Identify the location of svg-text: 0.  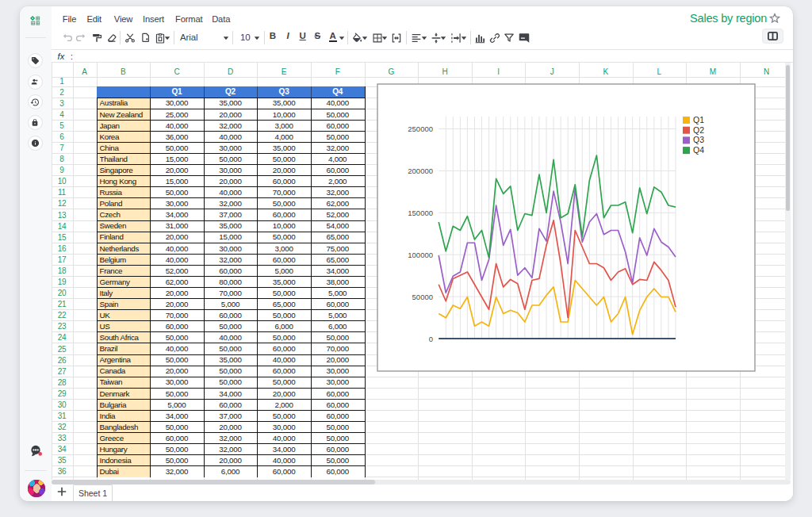
(431, 339).